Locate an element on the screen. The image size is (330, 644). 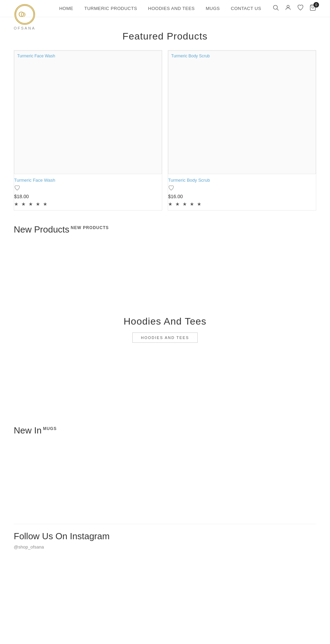
hoodies-tees-button: HOODIES AND TEES is located at coordinates (165, 338).